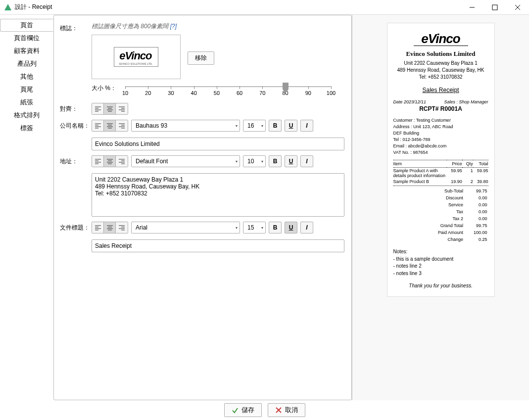 The image size is (529, 420). Describe the element at coordinates (254, 126) in the screenshot. I see `company-size-select: 16▾` at that location.